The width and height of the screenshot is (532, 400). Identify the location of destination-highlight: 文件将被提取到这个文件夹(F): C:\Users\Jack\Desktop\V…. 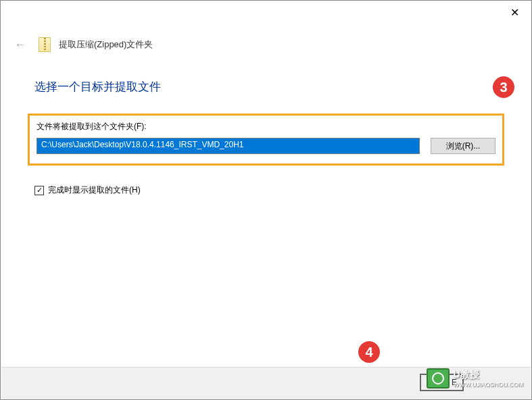
(266, 139).